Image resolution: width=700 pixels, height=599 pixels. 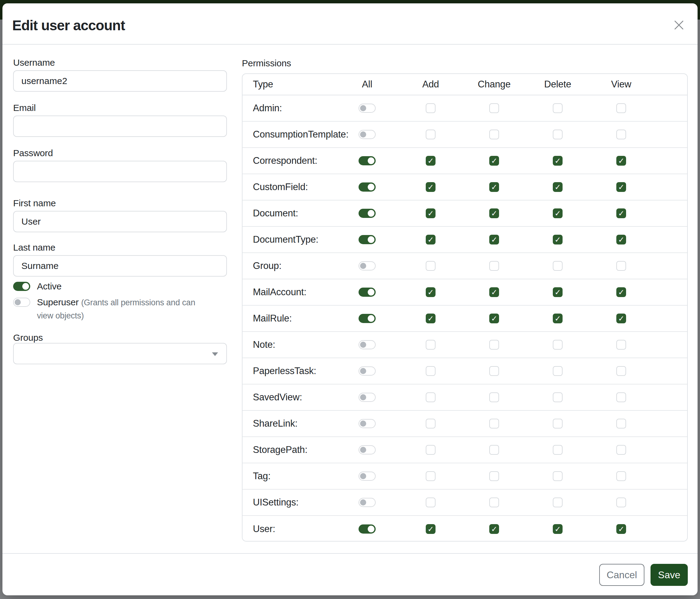 What do you see at coordinates (120, 309) in the screenshot?
I see `superuser-text: Superuser (Grants all permissions and ca…` at bounding box center [120, 309].